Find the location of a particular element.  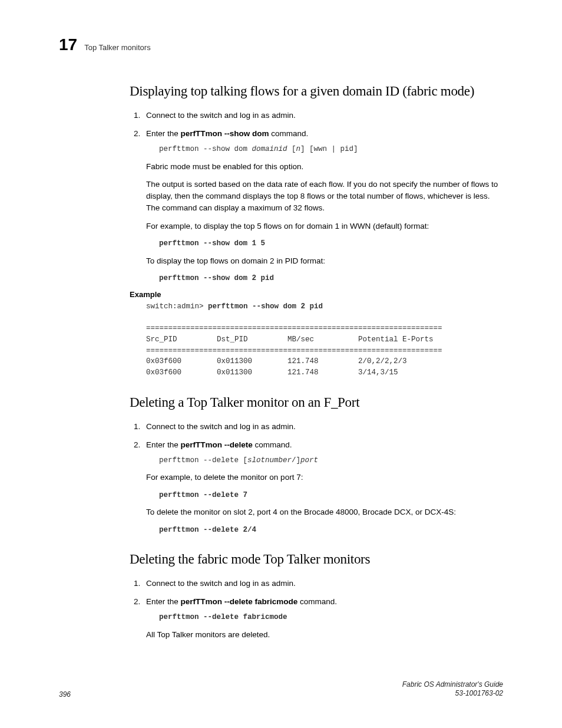

code-block: perfttmon --show dom 1 5 is located at coordinates (331, 244).